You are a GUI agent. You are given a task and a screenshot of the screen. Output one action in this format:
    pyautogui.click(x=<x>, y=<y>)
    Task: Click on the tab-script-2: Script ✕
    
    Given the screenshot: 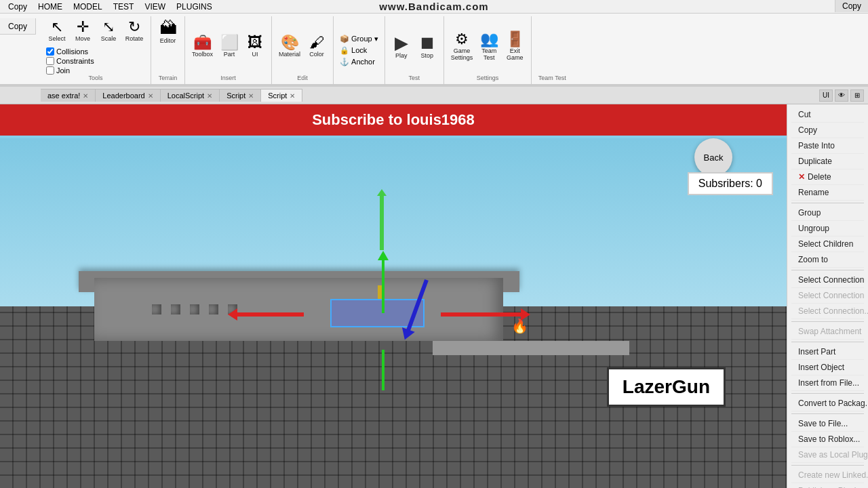 What is the action you would take?
    pyautogui.click(x=282, y=95)
    